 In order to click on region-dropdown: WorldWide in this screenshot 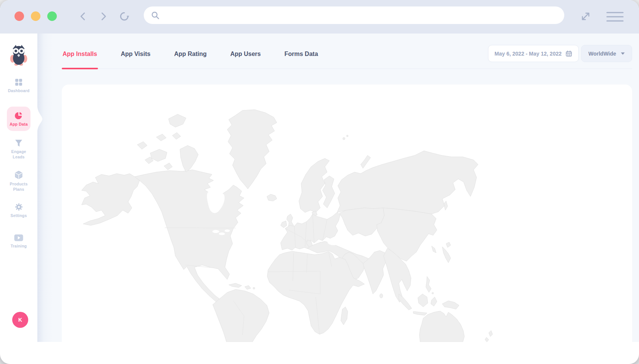, I will do `click(607, 53)`.